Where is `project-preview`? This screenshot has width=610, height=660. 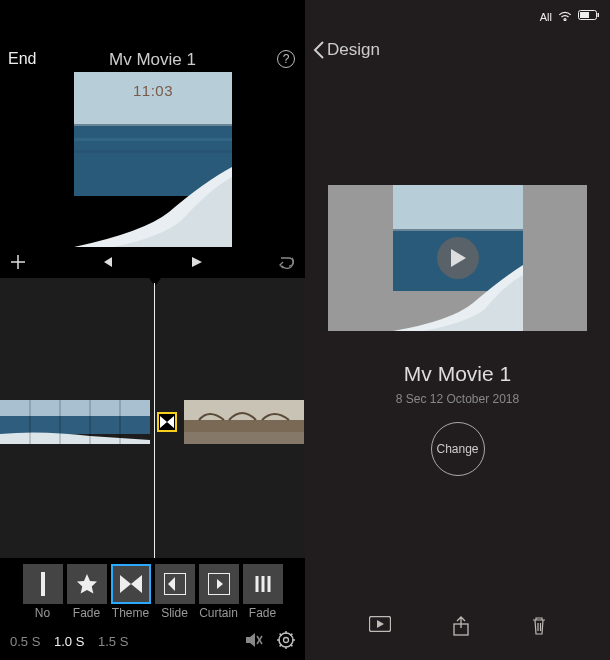
project-preview is located at coordinates (458, 258).